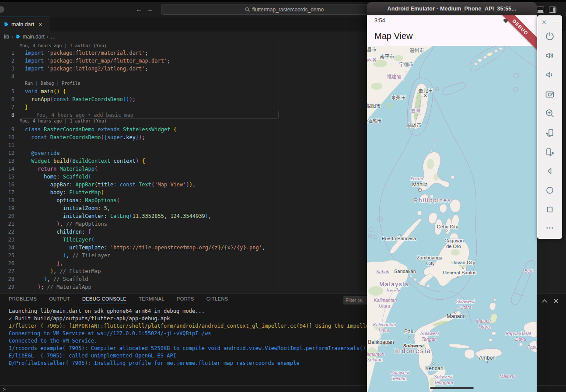  I want to click on toggle-panel-icon, so click(541, 10).